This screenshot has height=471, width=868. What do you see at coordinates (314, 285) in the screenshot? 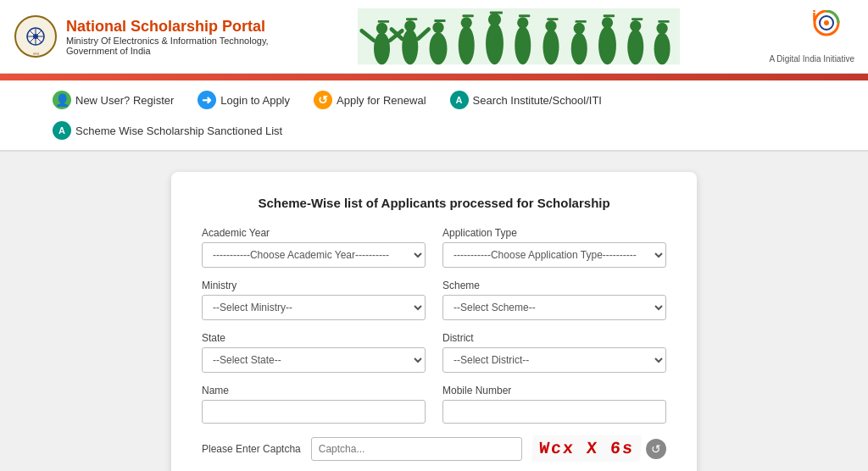
I see `ministry-label: Ministry` at bounding box center [314, 285].